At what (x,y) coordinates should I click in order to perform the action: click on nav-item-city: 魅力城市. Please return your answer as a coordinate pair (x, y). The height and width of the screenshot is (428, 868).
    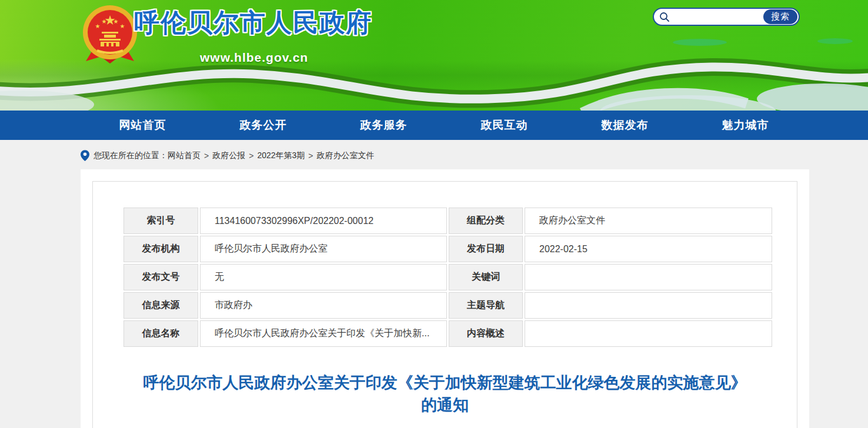
    Looking at the image, I should click on (746, 125).